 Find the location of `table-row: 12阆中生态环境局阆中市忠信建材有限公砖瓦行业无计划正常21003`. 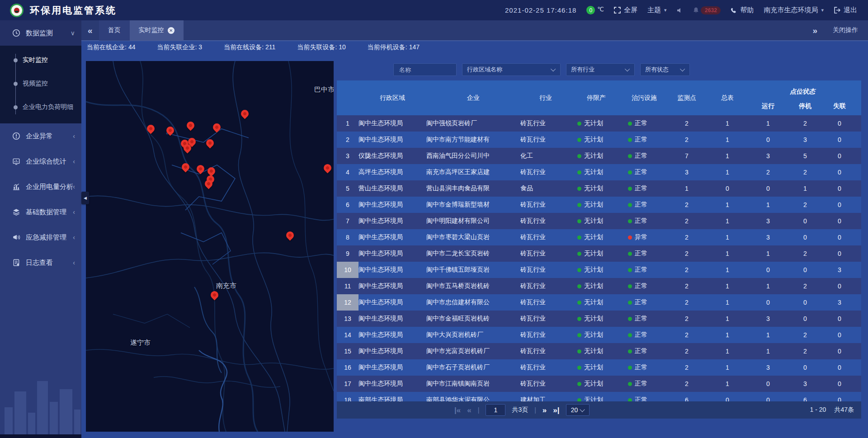

table-row: 12阆中生态环境局阆中市忠信建材有限公砖瓦行业无计划正常21003 is located at coordinates (599, 302).